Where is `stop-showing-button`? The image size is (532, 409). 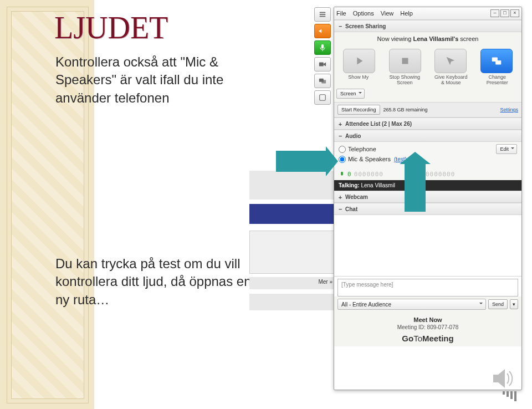 stop-showing-button is located at coordinates (405, 61).